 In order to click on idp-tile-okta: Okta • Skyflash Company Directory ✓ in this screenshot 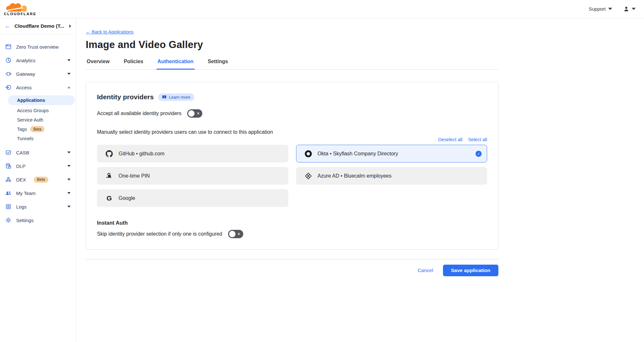, I will do `click(392, 153)`.